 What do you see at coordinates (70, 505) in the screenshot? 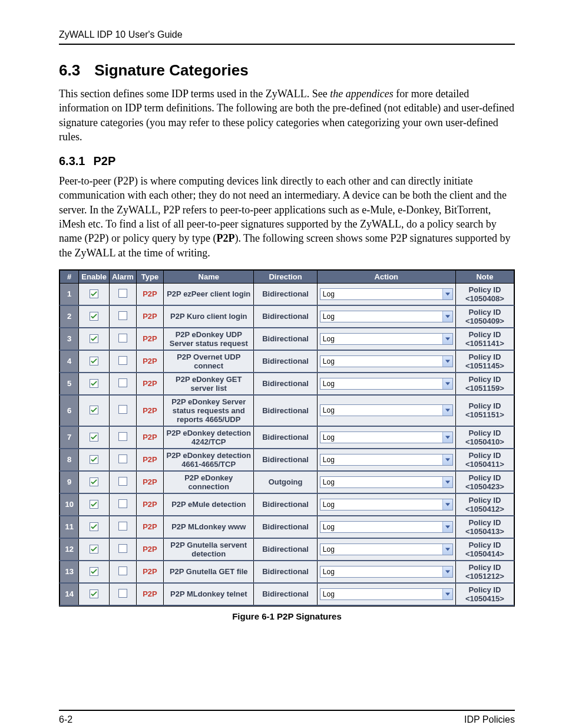
I see `row-number: 10` at bounding box center [70, 505].